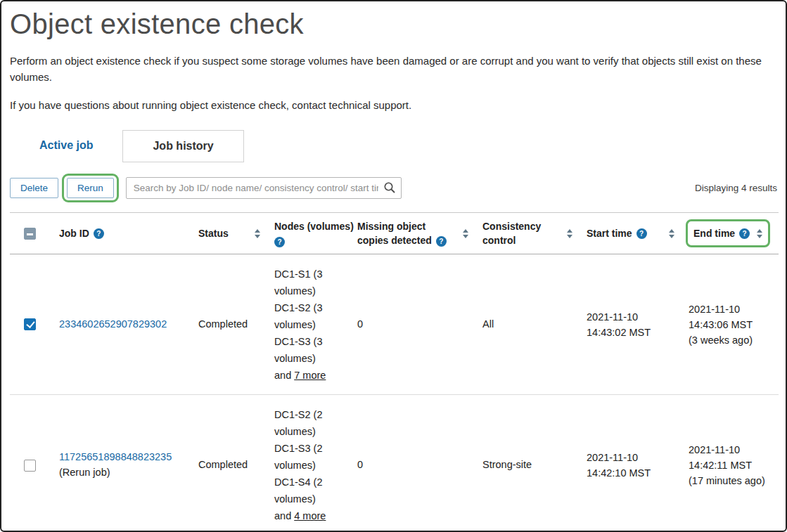 Image resolution: width=787 pixels, height=532 pixels. What do you see at coordinates (731, 325) in the screenshot?
I see `end-time: 14:43:06 MST` at bounding box center [731, 325].